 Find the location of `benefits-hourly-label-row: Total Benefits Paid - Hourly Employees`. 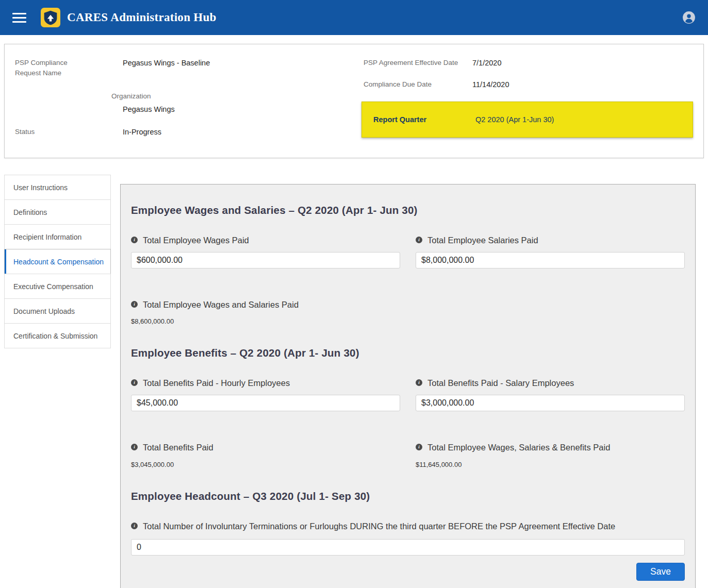

benefits-hourly-label-row: Total Benefits Paid - Hourly Employees is located at coordinates (266, 383).